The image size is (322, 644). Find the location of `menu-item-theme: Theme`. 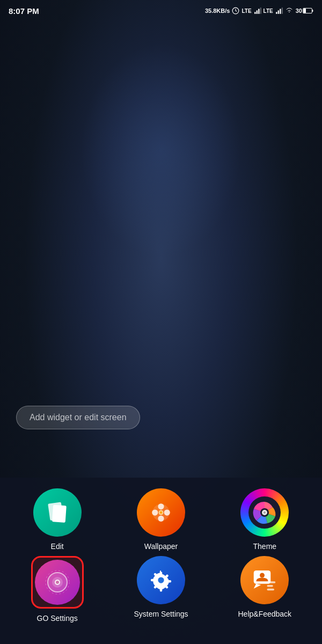

menu-item-theme: Theme is located at coordinates (265, 519).